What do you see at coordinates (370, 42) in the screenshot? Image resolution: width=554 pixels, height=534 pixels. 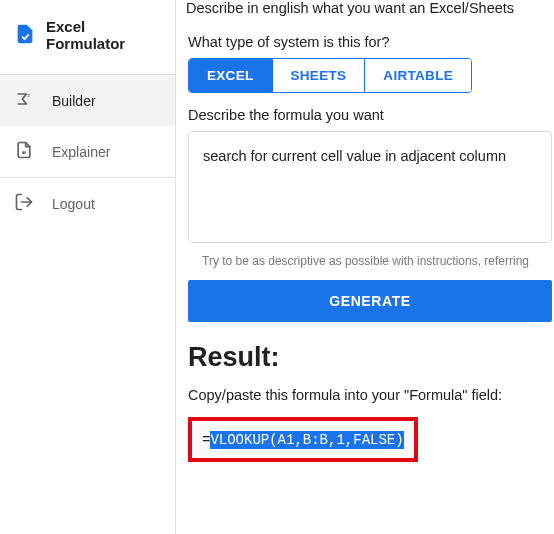 I see `system-label: What type of system is this for?` at bounding box center [370, 42].